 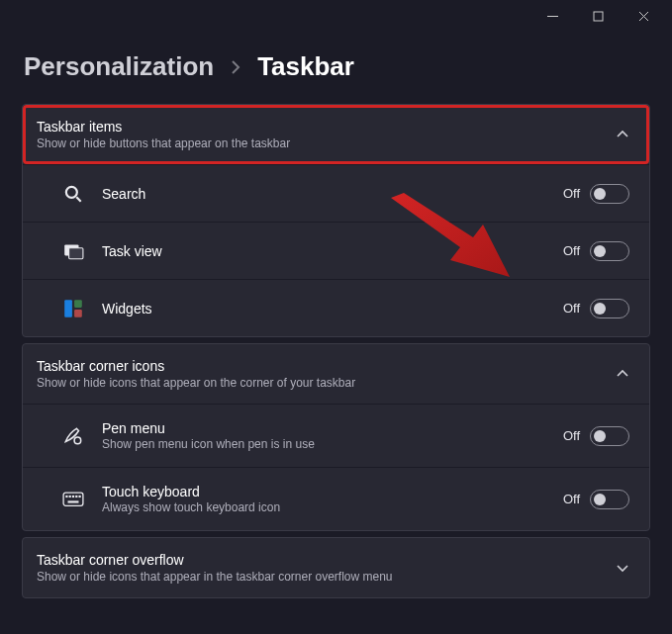 What do you see at coordinates (73, 499) in the screenshot?
I see `keyboard-icon` at bounding box center [73, 499].